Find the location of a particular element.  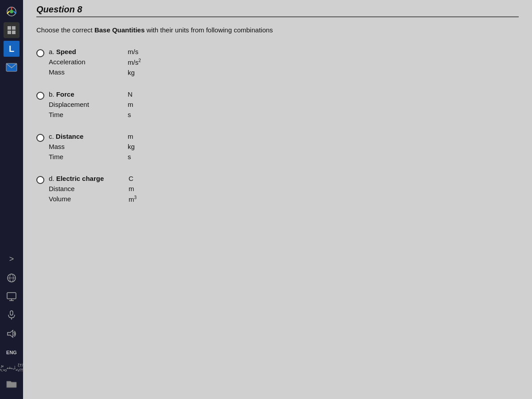

option-a-row-acceleration: Acceleration is located at coordinates (82, 62).